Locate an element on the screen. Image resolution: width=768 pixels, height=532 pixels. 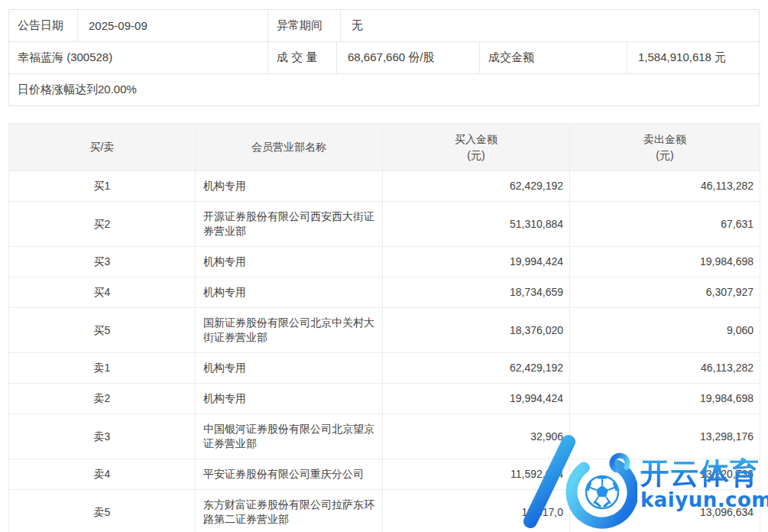
announce-date-label: 公告日期 is located at coordinates (44, 26).